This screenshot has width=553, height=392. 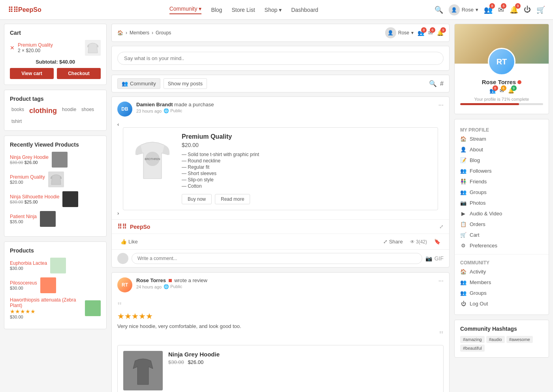 What do you see at coordinates (501, 10) in the screenshot?
I see `messages-icon: ✉ 6` at bounding box center [501, 10].